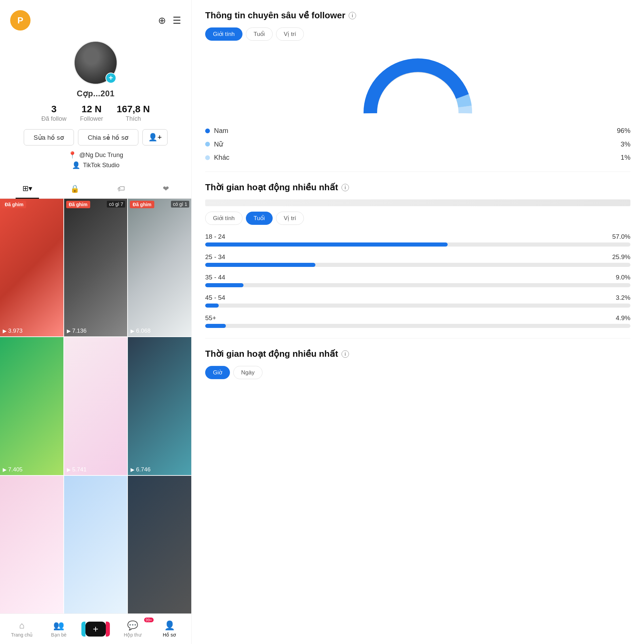  Describe the element at coordinates (418, 16) in the screenshot. I see `section1-title: Thông tin chuyên sâu về follower i` at that location.